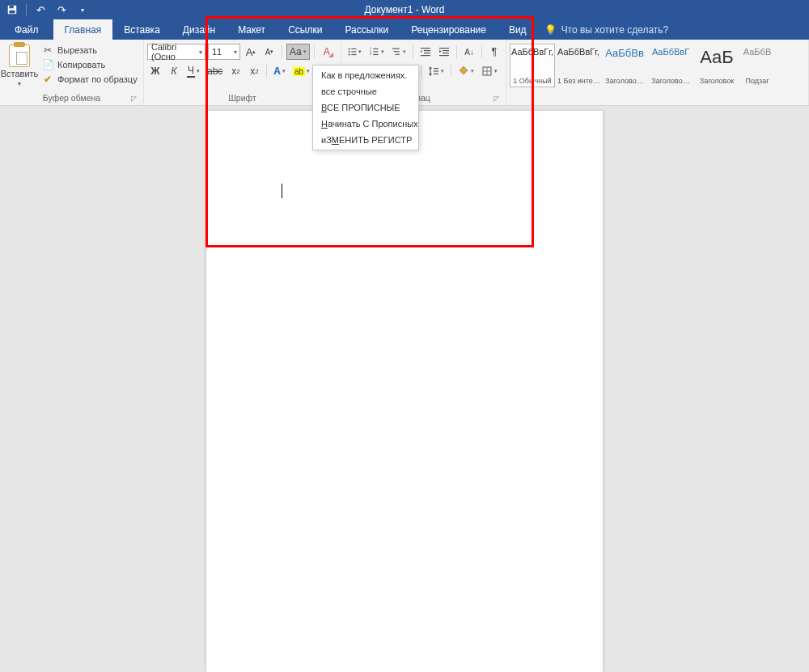 The height and width of the screenshot is (672, 809). Describe the element at coordinates (12, 10) in the screenshot. I see `save-icon` at that location.